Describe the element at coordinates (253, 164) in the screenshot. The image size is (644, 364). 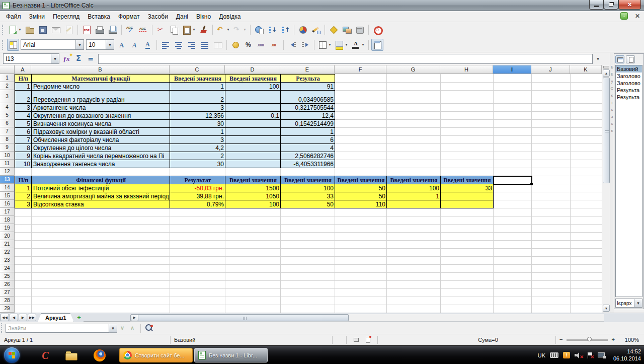
I see `cell-D11` at that location.